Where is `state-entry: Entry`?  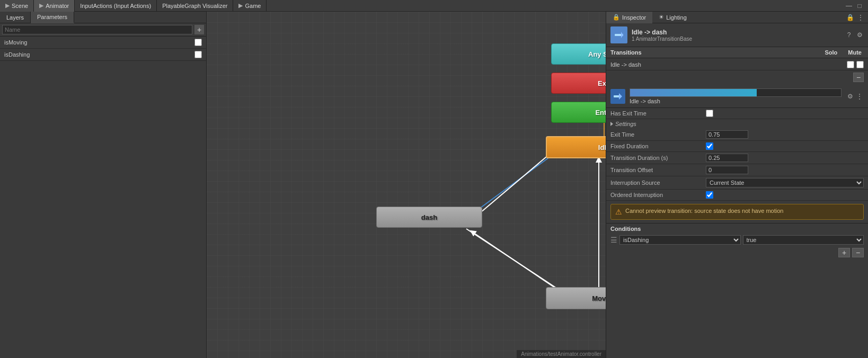 state-entry: Entry is located at coordinates (579, 112).